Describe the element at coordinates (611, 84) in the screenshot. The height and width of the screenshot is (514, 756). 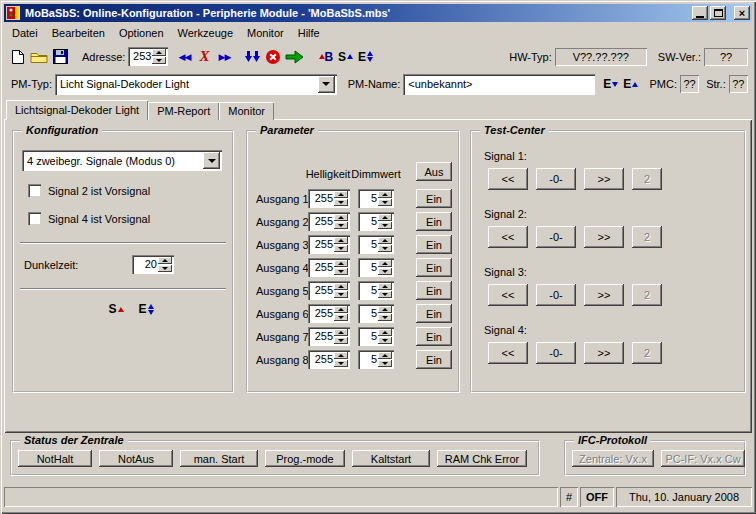
I see `pm-read-button: E` at that location.